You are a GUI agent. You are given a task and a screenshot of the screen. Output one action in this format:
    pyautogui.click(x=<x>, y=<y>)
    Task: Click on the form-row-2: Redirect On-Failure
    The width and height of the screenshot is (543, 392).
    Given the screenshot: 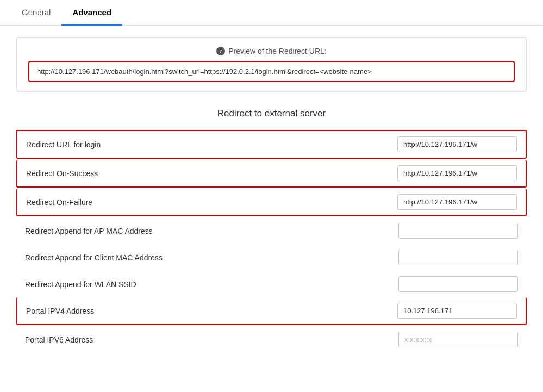 What is the action you would take?
    pyautogui.click(x=272, y=202)
    